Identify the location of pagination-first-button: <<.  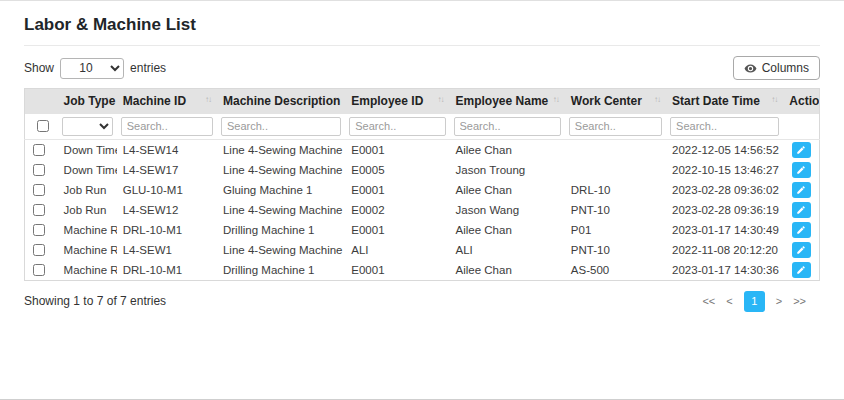
(708, 301).